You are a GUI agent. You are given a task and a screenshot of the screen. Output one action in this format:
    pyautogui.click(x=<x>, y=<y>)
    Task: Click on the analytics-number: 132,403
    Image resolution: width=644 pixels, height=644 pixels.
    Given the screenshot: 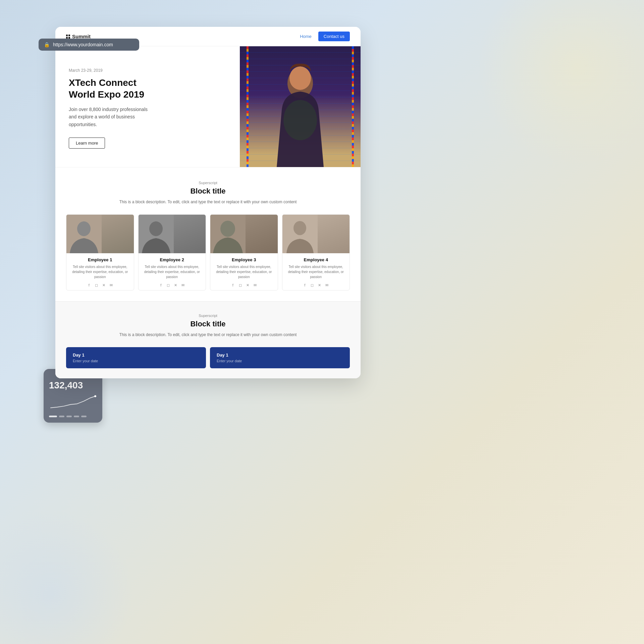 What is the action you would take?
    pyautogui.click(x=73, y=385)
    